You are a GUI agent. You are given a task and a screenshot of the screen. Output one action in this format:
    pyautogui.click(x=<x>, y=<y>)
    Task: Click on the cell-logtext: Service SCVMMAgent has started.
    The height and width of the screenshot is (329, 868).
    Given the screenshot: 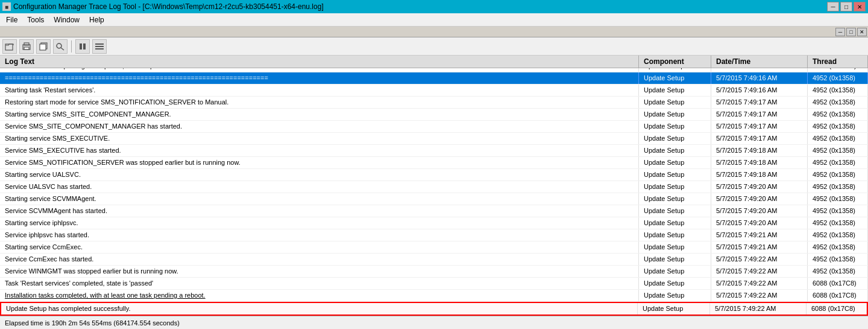 What is the action you would take?
    pyautogui.click(x=319, y=211)
    